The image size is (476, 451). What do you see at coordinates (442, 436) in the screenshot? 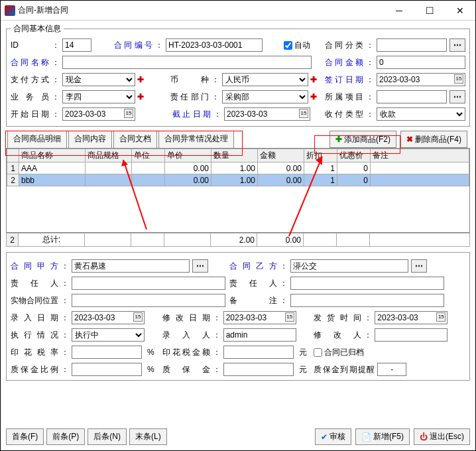
I see `exit-button: ⏻退出(Esc)` at bounding box center [442, 436].